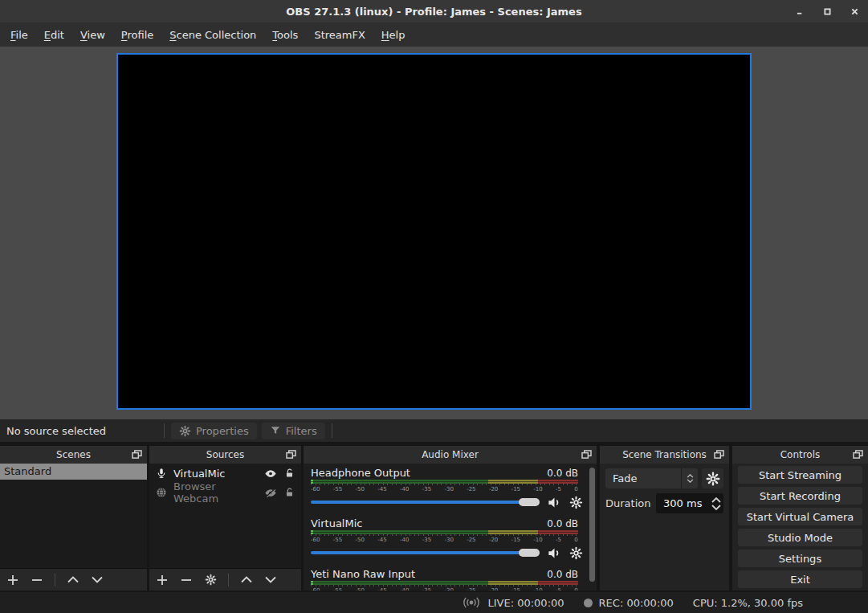  Describe the element at coordinates (294, 431) in the screenshot. I see `filters-button: Filters` at that location.